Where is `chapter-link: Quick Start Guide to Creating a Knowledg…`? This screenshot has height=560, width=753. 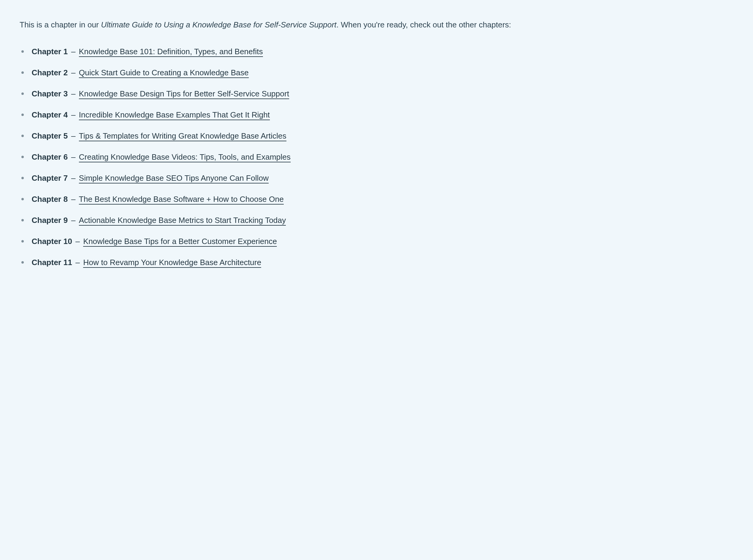
chapter-link: Quick Start Guide to Creating a Knowledg… is located at coordinates (164, 73).